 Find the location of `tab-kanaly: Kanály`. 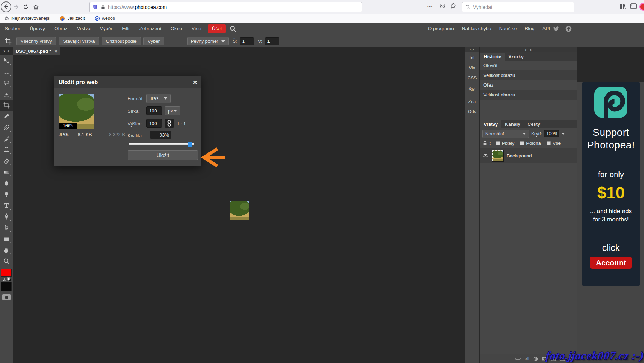

tab-kanaly: Kanály is located at coordinates (512, 124).